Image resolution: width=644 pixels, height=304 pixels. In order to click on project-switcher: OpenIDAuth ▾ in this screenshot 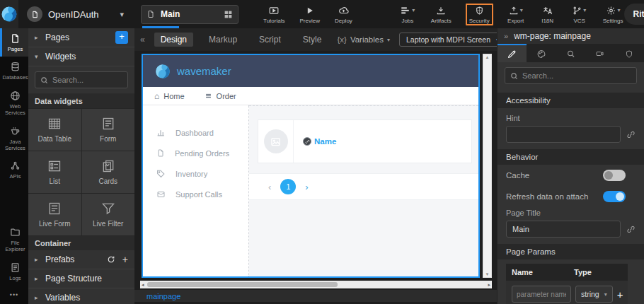, I will do `click(75, 14)`.